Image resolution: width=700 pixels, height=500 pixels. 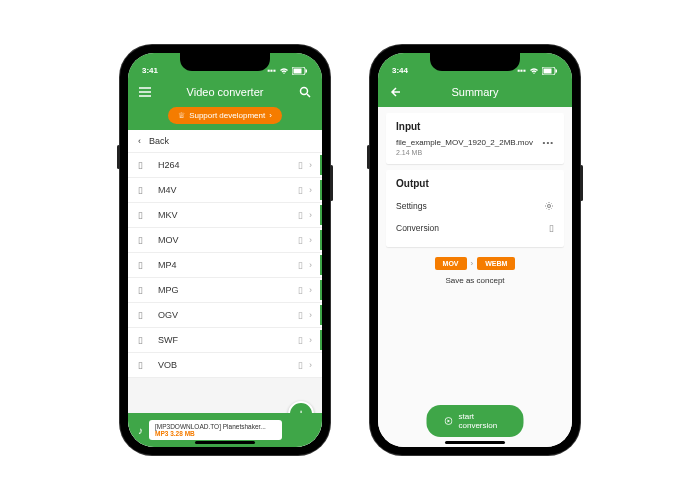 What do you see at coordinates (475, 126) in the screenshot?
I see `input-heading: Input` at bounding box center [475, 126].